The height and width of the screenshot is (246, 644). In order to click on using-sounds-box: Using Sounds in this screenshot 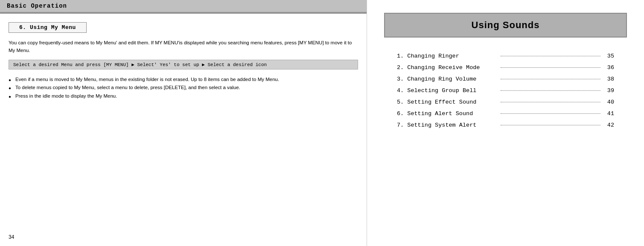, I will do `click(505, 25)`.